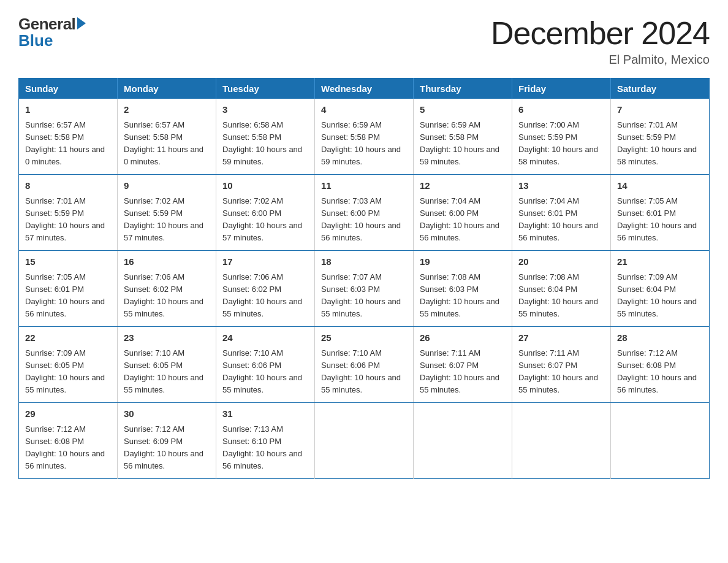 The image size is (728, 563). Describe the element at coordinates (69, 289) in the screenshot. I see `day-cell: 15 Sunrise: 7:05 AMSunset: 6:01 PMDaylig…` at that location.